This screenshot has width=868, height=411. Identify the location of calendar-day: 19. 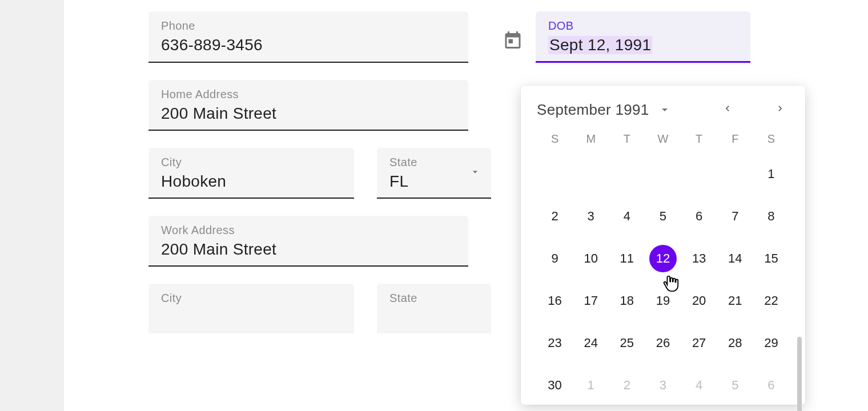
(663, 301).